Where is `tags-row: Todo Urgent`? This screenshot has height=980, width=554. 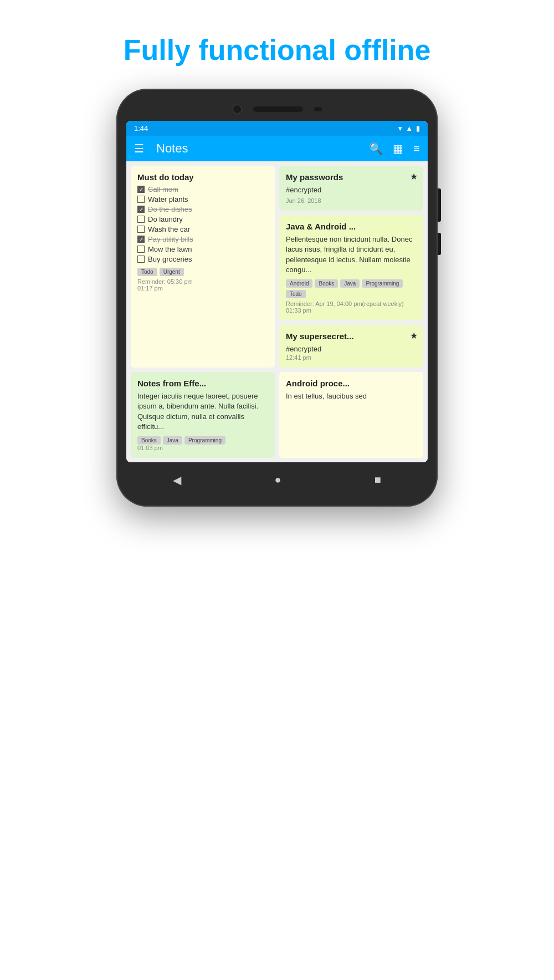 tags-row: Todo Urgent is located at coordinates (203, 272).